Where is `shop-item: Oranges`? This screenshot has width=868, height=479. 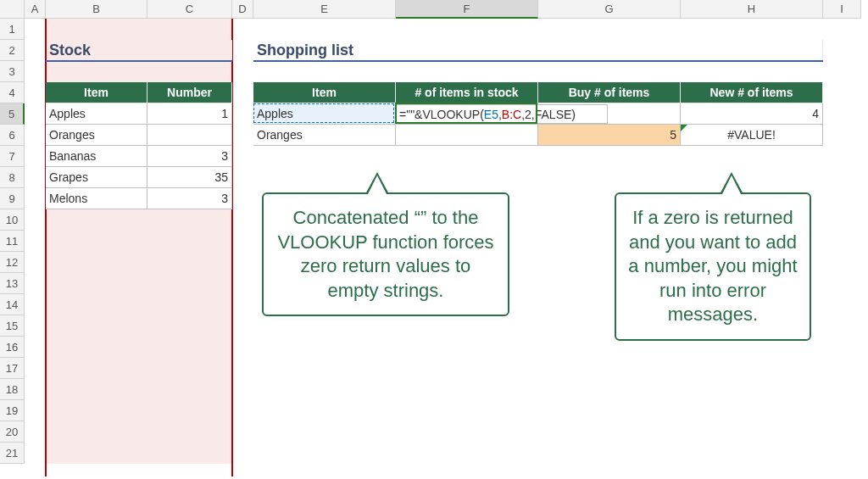
shop-item: Oranges is located at coordinates (325, 136).